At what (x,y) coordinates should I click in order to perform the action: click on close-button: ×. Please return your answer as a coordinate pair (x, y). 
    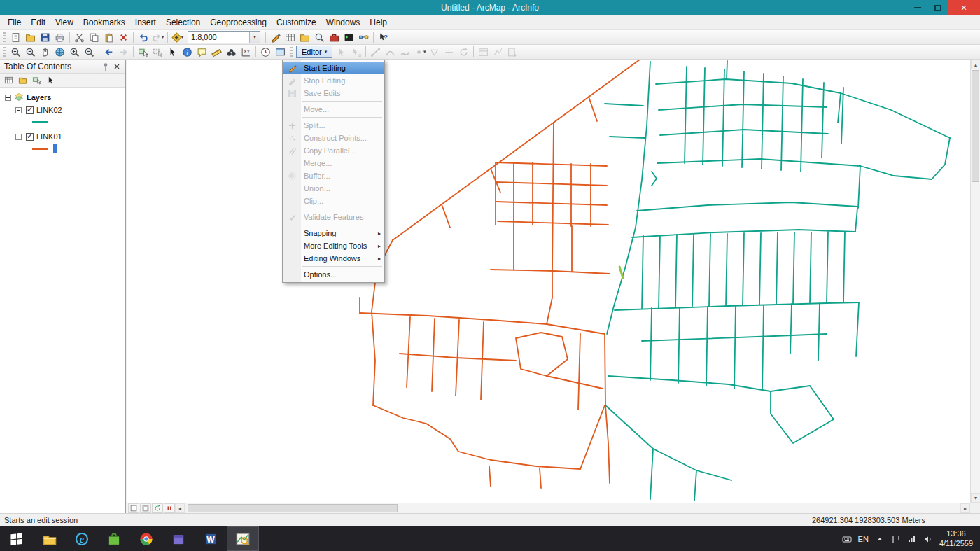
    Looking at the image, I should click on (964, 8).